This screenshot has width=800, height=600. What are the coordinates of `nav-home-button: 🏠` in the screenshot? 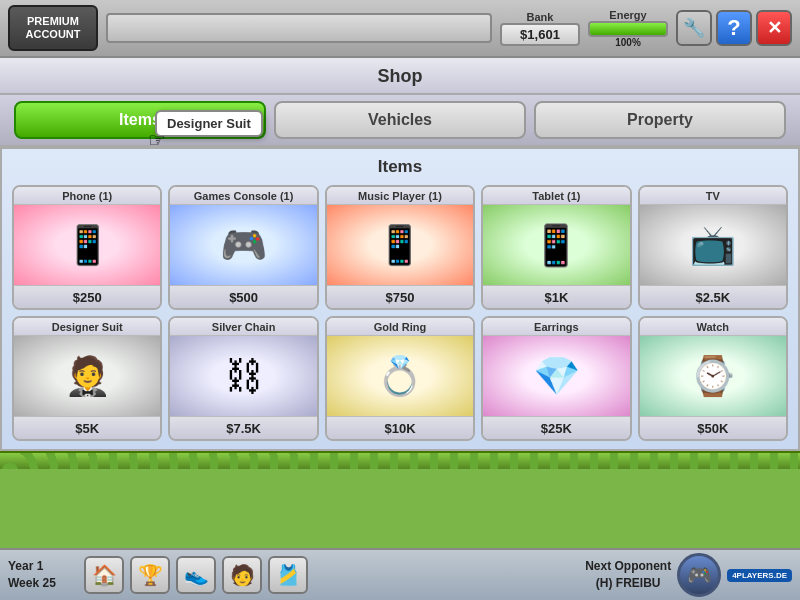 It's located at (104, 575).